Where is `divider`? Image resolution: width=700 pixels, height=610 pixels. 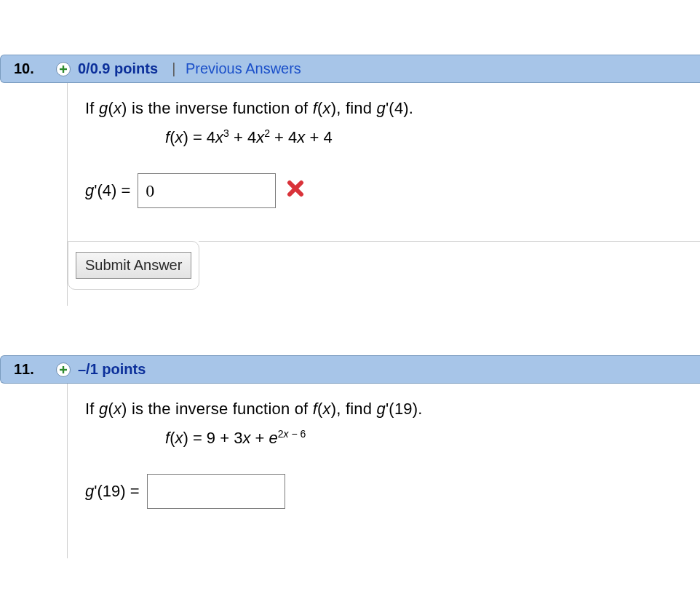
divider is located at coordinates (450, 242).